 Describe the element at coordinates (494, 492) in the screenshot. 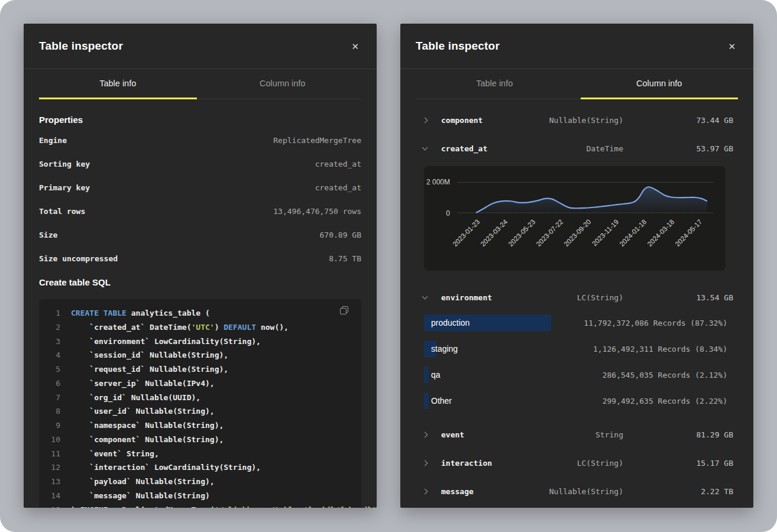

I see `column-name: message` at that location.